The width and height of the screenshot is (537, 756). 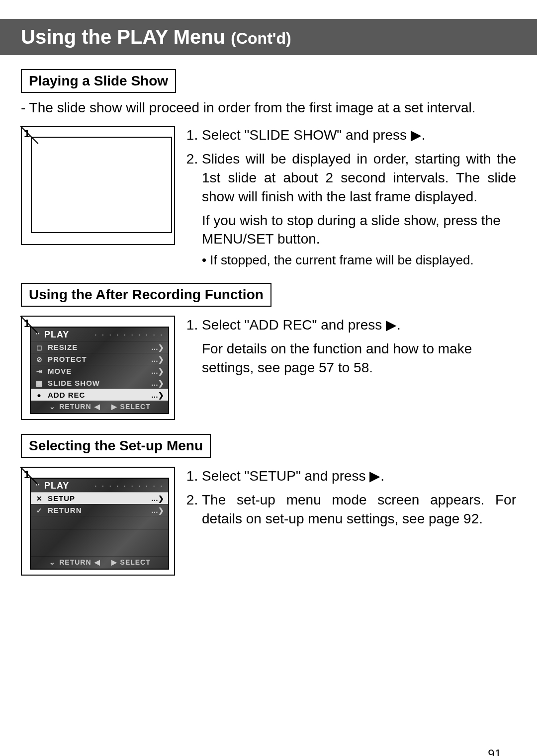 I want to click on slideshow-bullet: If stopped, the current frame will be di…, so click(x=359, y=260).